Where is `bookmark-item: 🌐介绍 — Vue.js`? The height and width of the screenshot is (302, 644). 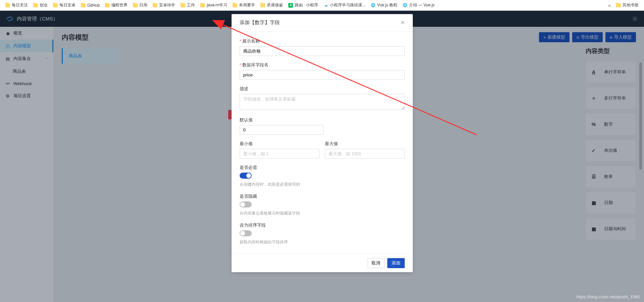 bookmark-item: 🌐介绍 — Vue.js is located at coordinates (419, 5).